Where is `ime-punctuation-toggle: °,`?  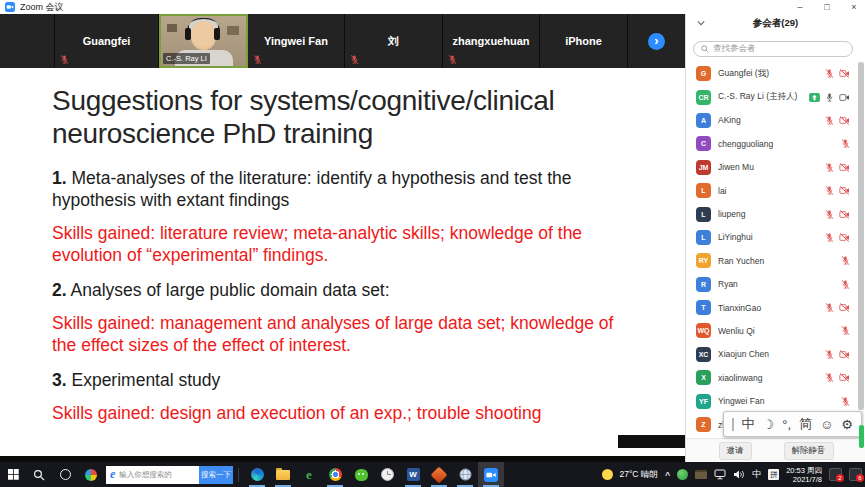
ime-punctuation-toggle: °, is located at coordinates (786, 424).